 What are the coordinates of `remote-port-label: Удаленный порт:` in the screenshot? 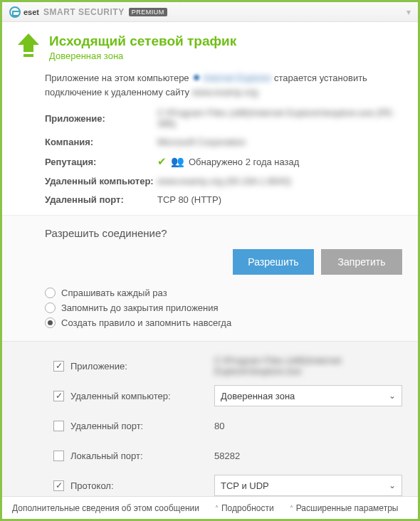 It's located at (101, 199).